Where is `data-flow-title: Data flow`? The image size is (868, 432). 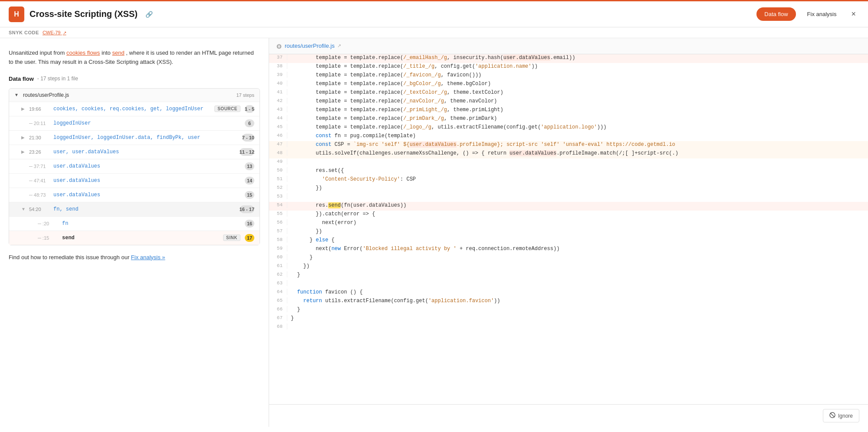 data-flow-title: Data flow is located at coordinates (21, 79).